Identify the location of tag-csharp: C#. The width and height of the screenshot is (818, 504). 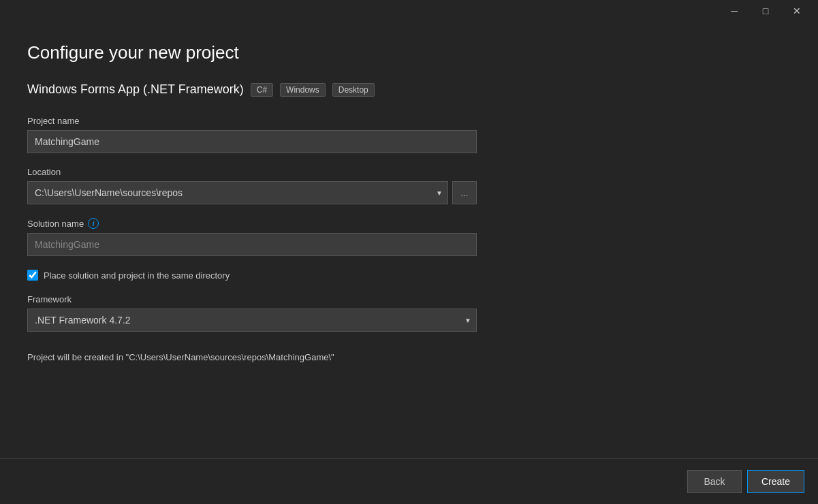
(262, 90).